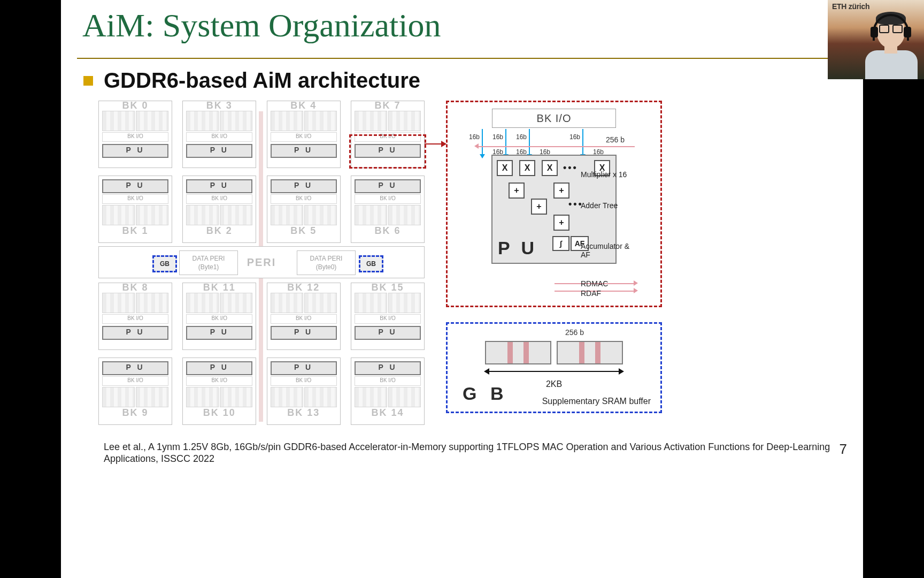  I want to click on cell-array, so click(135, 120).